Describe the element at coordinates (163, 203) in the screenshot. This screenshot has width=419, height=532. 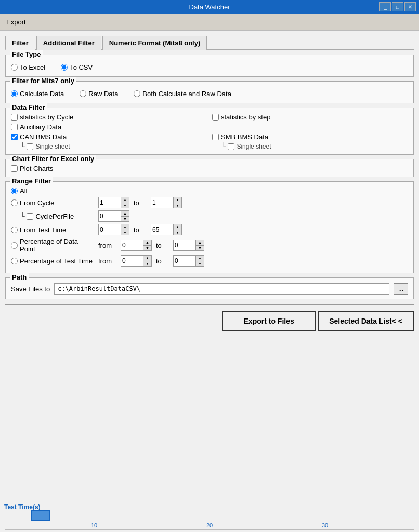
I see `from-cycle-to-input` at that location.